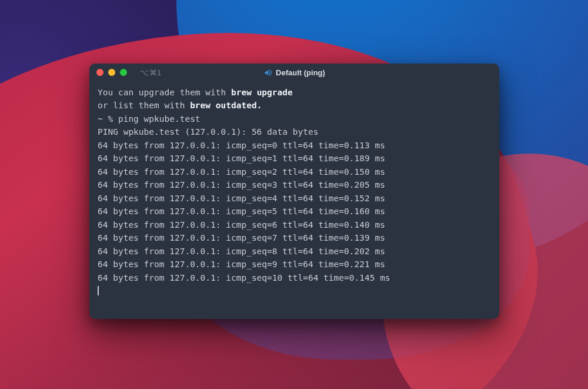  What do you see at coordinates (294, 105) in the screenshot?
I see `terminal-line: or list them with brew outdated.` at bounding box center [294, 105].